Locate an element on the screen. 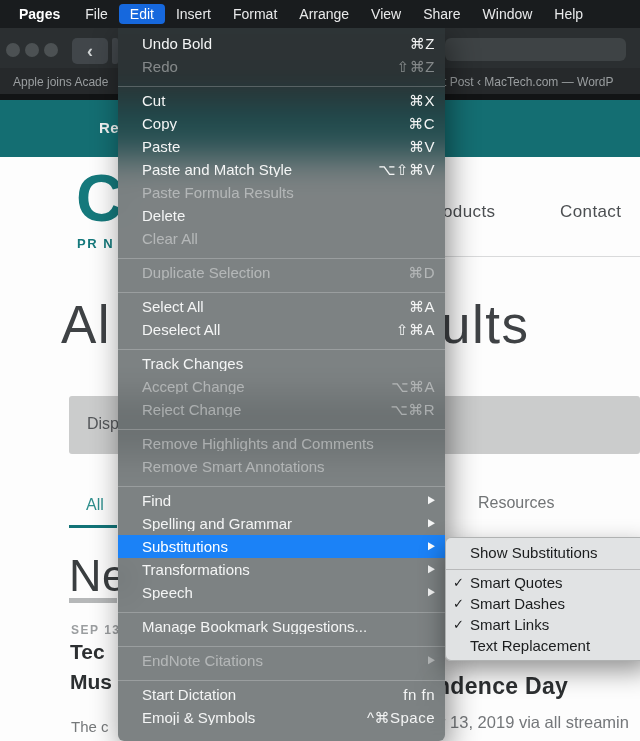 This screenshot has height=741, width=640. menu-item-label: Transformations is located at coordinates (274, 570).